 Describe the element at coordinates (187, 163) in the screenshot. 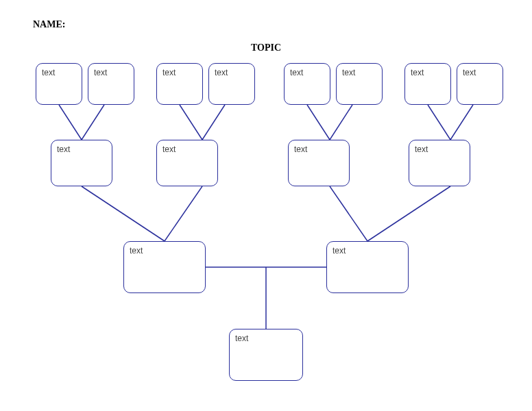

I see `node-r2-2: text` at that location.